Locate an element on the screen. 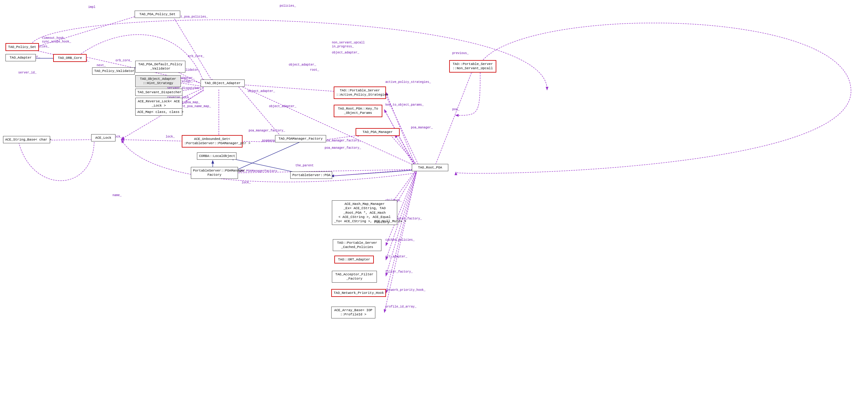 This screenshot has width=868, height=401. node-TAO-POA-Policy-Set: TAO_POA_Policy_Set is located at coordinates (158, 14).